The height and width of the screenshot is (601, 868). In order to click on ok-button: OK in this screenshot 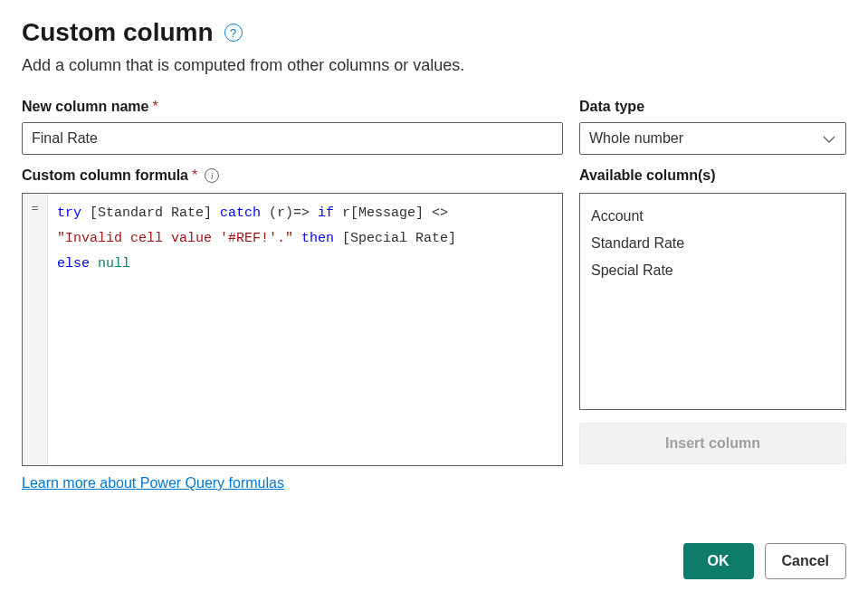, I will do `click(719, 561)`.